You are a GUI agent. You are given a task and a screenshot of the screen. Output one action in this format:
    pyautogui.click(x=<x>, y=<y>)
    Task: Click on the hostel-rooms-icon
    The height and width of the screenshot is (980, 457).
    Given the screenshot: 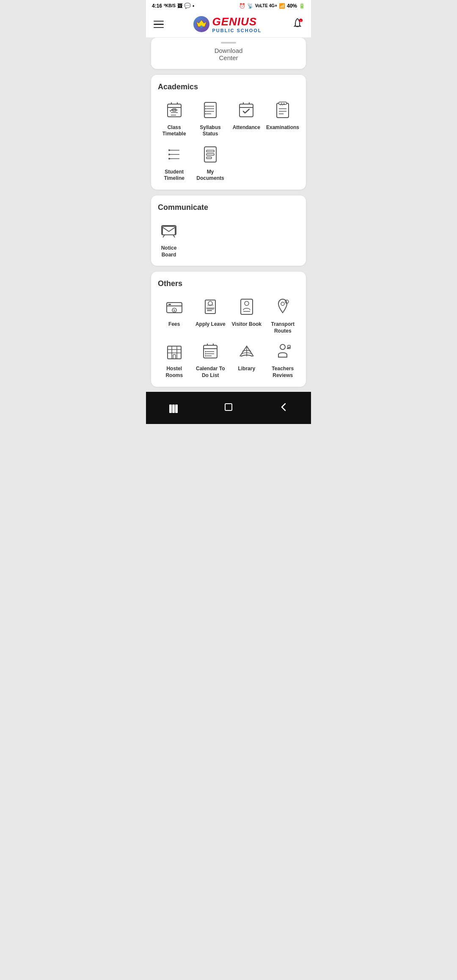 What is the action you would take?
    pyautogui.click(x=174, y=351)
    